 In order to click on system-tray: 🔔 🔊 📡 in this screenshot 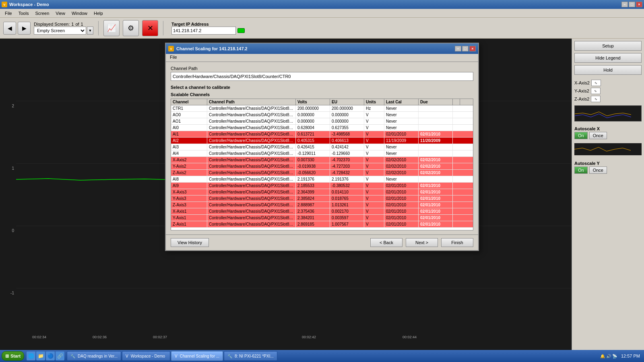, I will do `click(609, 356)`.